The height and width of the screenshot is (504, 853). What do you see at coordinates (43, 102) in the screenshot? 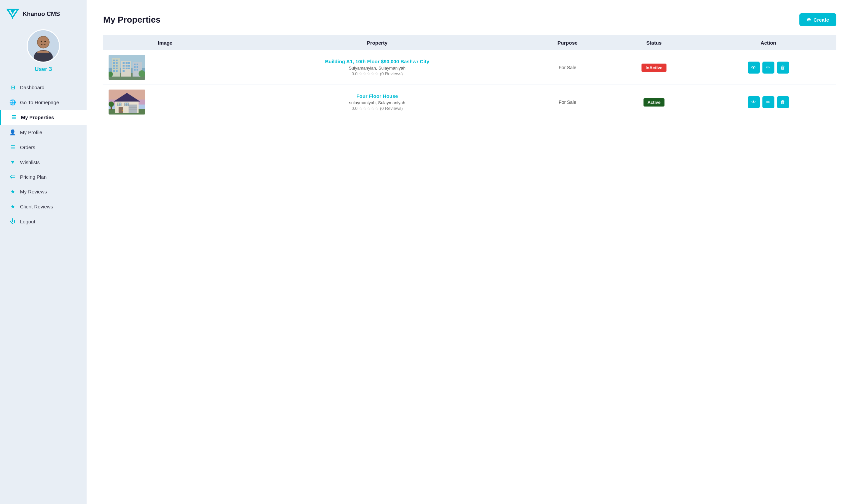
I see `nav-item-homepage: 🌐 Go To Homepage` at bounding box center [43, 102].